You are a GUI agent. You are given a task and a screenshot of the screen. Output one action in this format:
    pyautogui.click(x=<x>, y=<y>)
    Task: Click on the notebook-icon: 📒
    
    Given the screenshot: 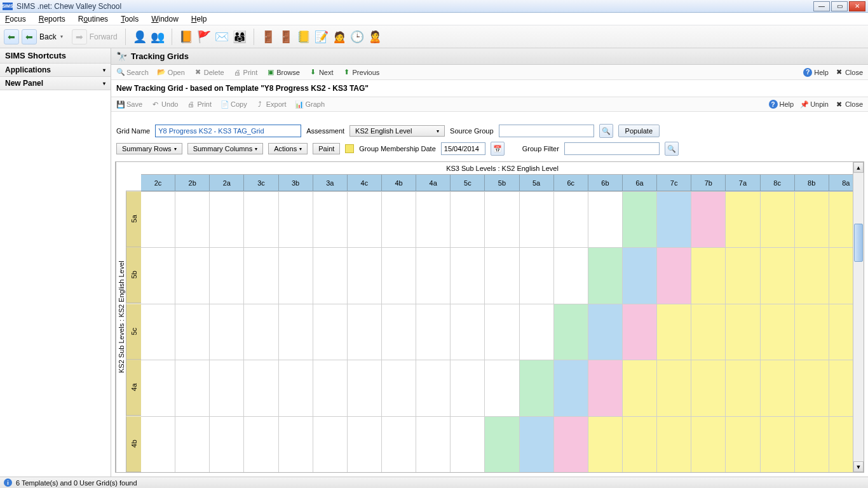 What is the action you would take?
    pyautogui.click(x=304, y=37)
    